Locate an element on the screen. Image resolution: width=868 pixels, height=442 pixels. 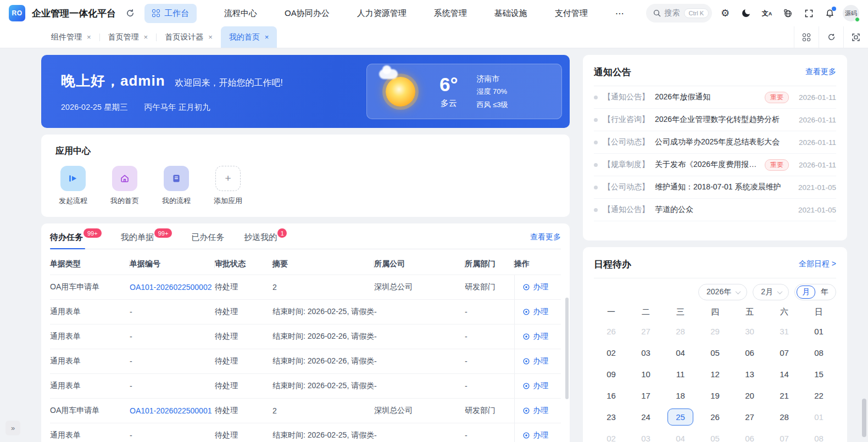
settings-gear-icon: ⚙ is located at coordinates (725, 13).